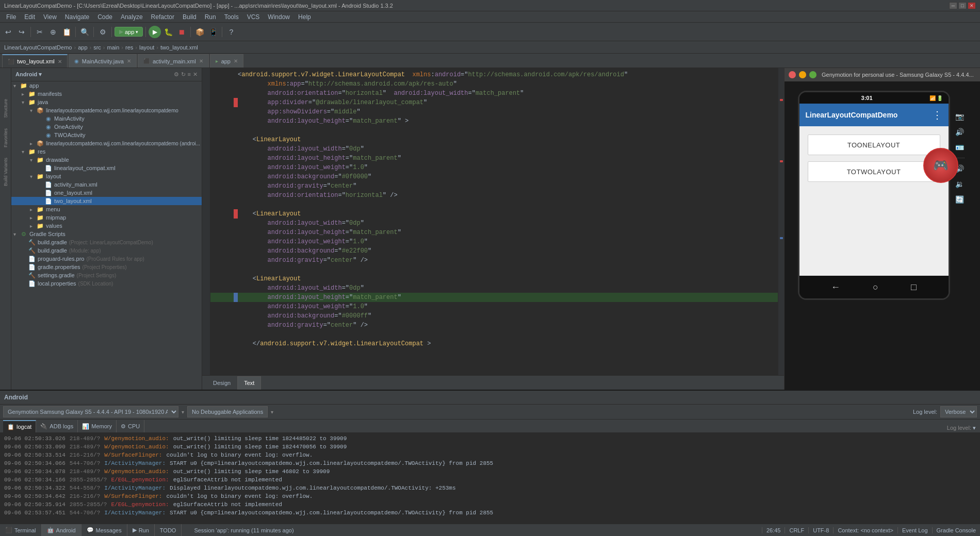 The width and height of the screenshot is (980, 536). I want to click on breadcrumb-item-0: LinearLayoutCompatDemo, so click(38, 47).